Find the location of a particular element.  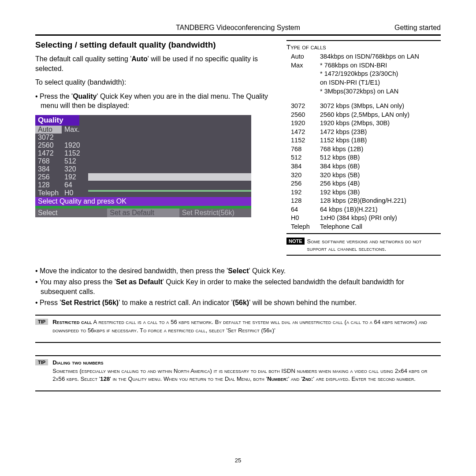

type-of-calls-row: Max* 768kbps on ISDN-BRI is located at coordinates (364, 66).